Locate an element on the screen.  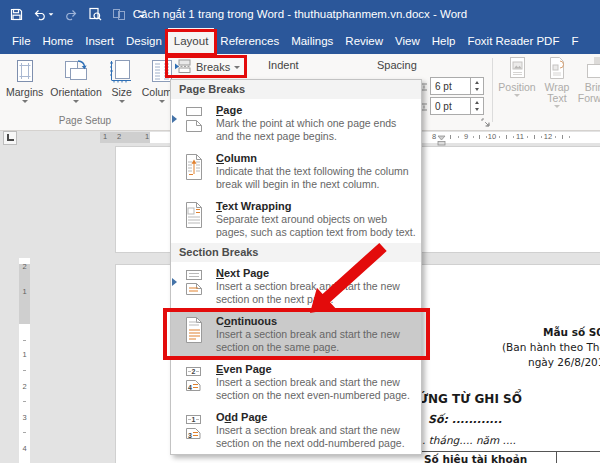
margins-label: Margins is located at coordinates (24, 92).